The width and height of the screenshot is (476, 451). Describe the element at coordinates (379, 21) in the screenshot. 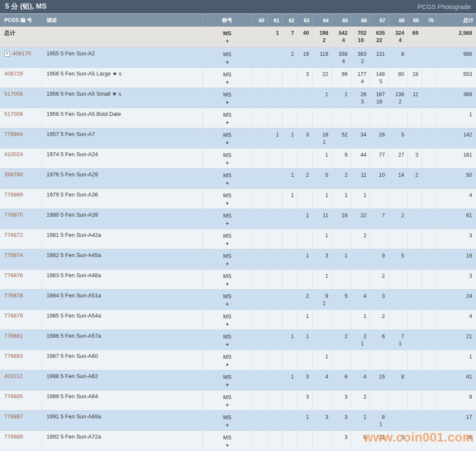

I see `col-header-67: 67` at that location.